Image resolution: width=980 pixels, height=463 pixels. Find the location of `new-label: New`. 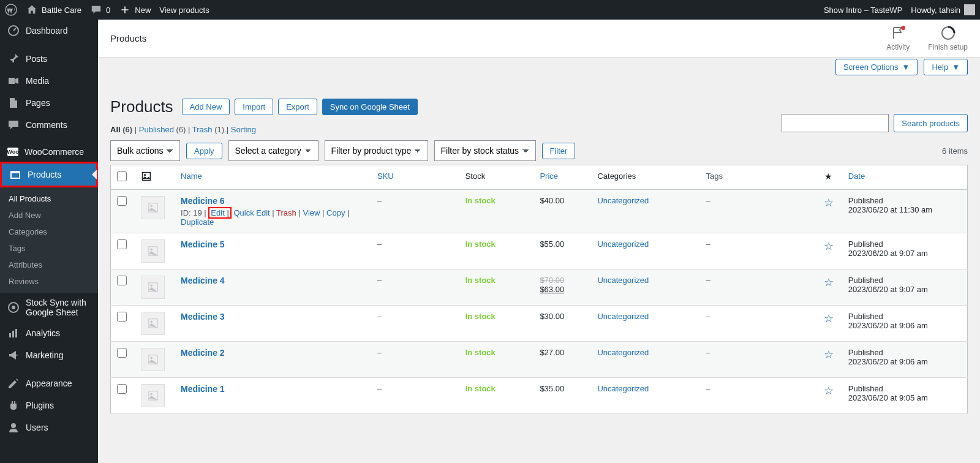

new-label: New is located at coordinates (143, 10).